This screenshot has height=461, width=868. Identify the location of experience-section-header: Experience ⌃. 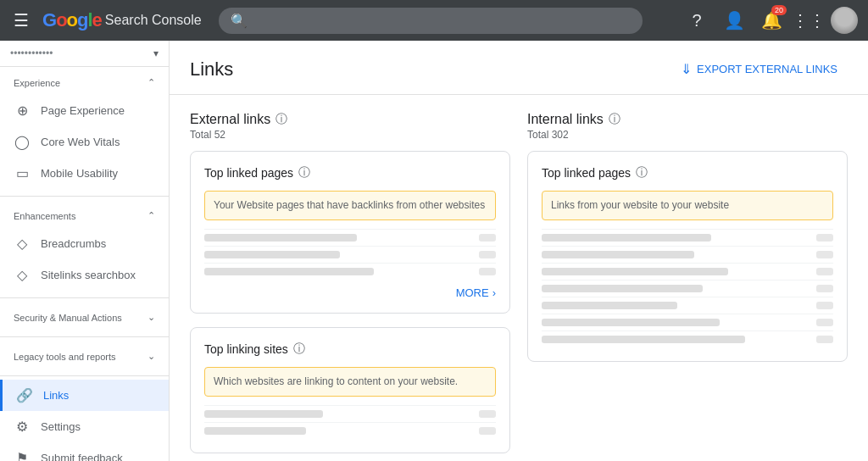
(85, 83).